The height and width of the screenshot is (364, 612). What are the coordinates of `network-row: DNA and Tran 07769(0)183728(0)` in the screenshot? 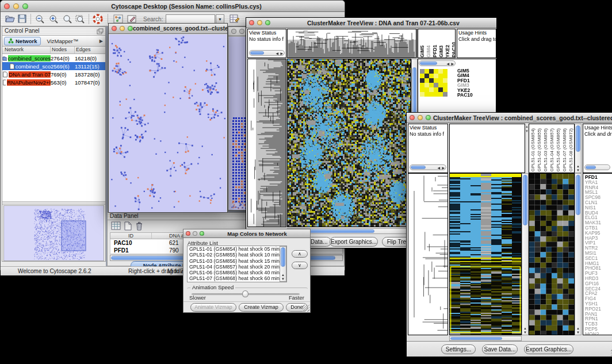 It's located at (54, 74).